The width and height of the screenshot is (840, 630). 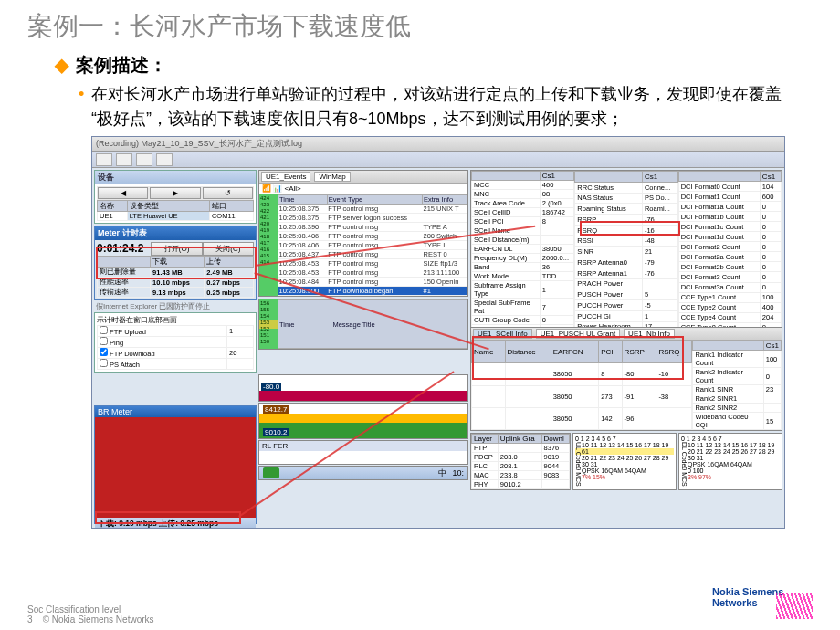 I want to click on start-icon, so click(x=271, y=473).